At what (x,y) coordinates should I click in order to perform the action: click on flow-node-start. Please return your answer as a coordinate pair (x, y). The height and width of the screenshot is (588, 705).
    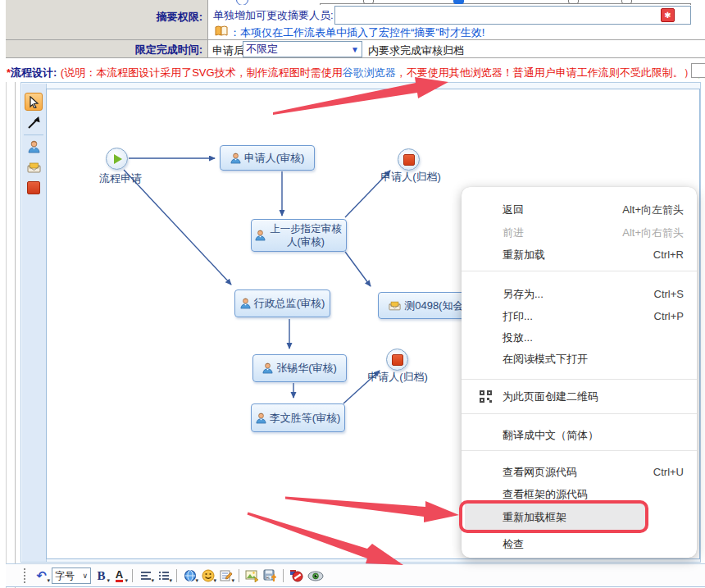
    Looking at the image, I should click on (116, 159).